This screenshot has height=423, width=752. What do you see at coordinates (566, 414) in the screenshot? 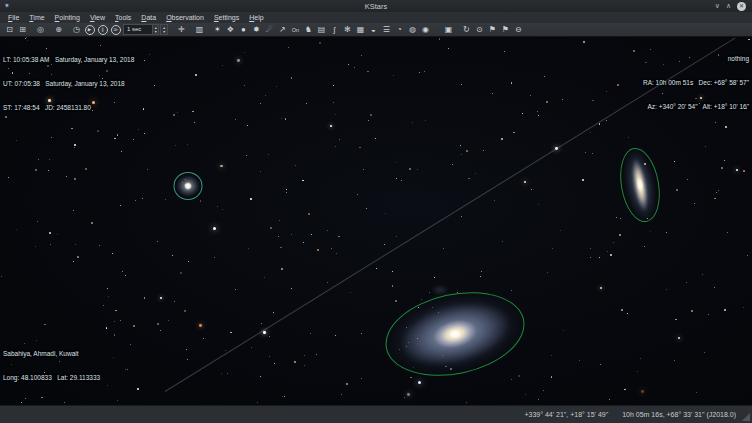
I see `status-azalt: +339° 44' 21", +18° 15' 49"` at bounding box center [566, 414].